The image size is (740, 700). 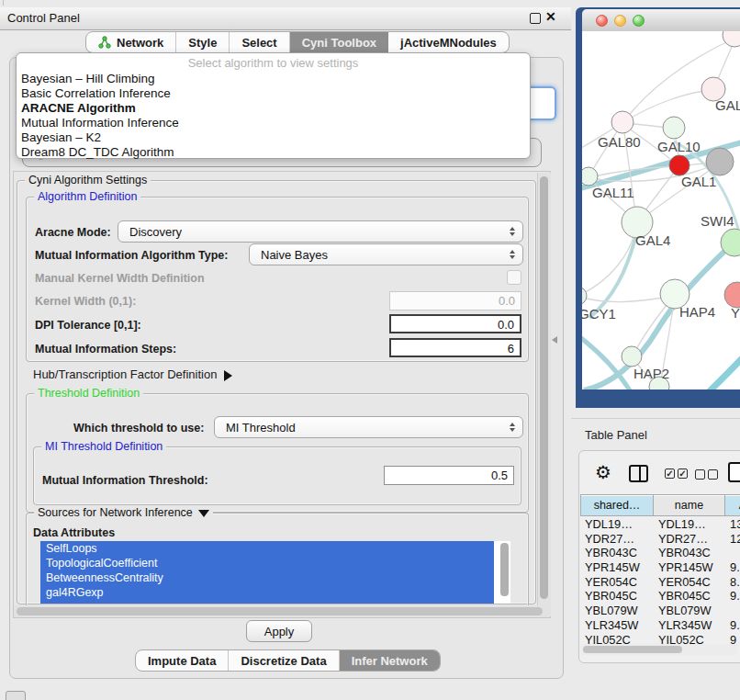 What do you see at coordinates (512, 254) in the screenshot?
I see `stepper-icon` at bounding box center [512, 254].